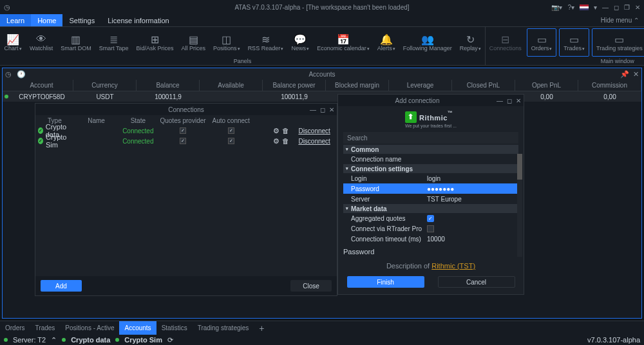  Describe the element at coordinates (170, 340) in the screenshot. I see `status-refresh-icon: ⟳` at that location.